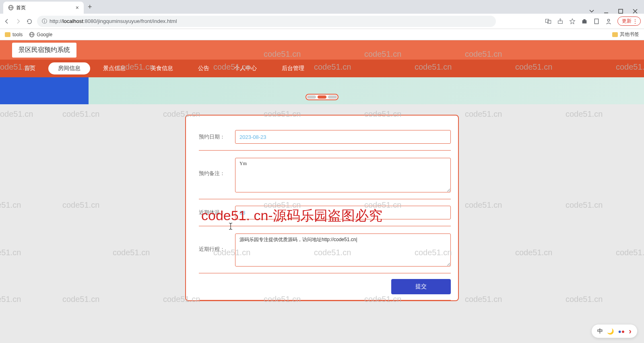 The image size is (644, 343). I want to click on row-note: 预约备注：, so click(325, 175).